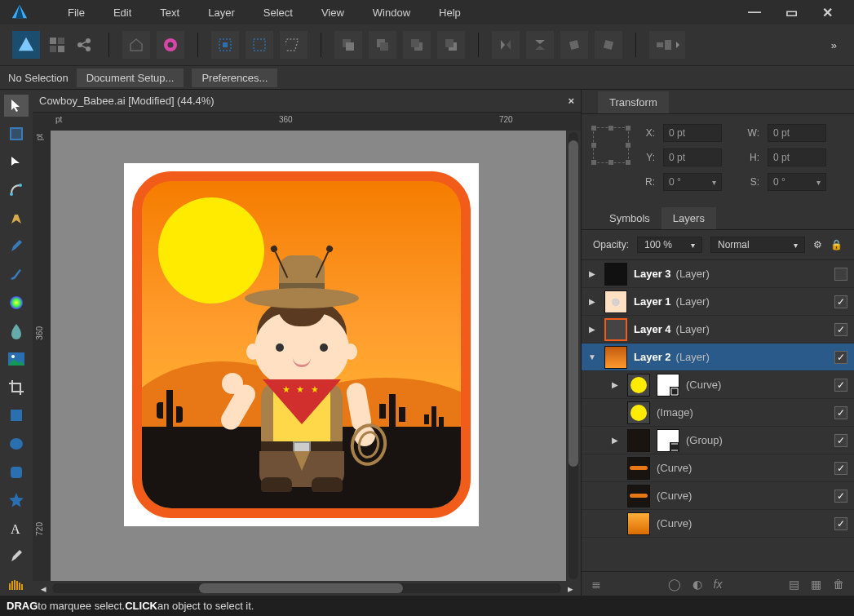 The image size is (854, 616). I want to click on maximize-button: ▭, so click(791, 13).